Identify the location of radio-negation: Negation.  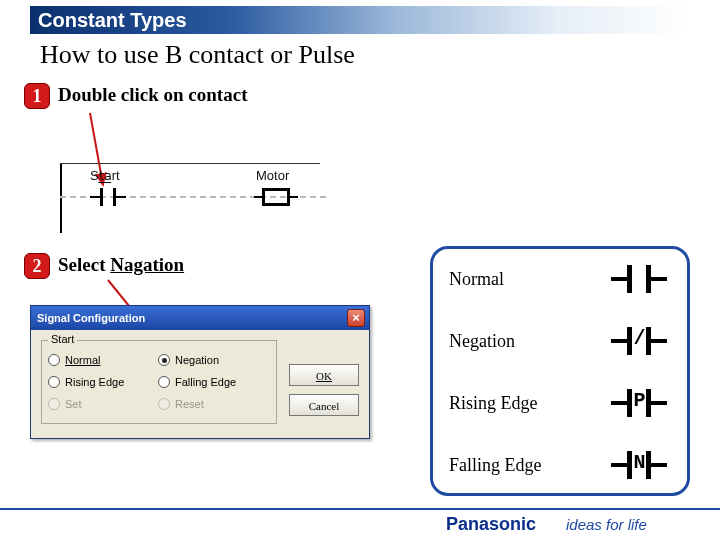
(213, 360).